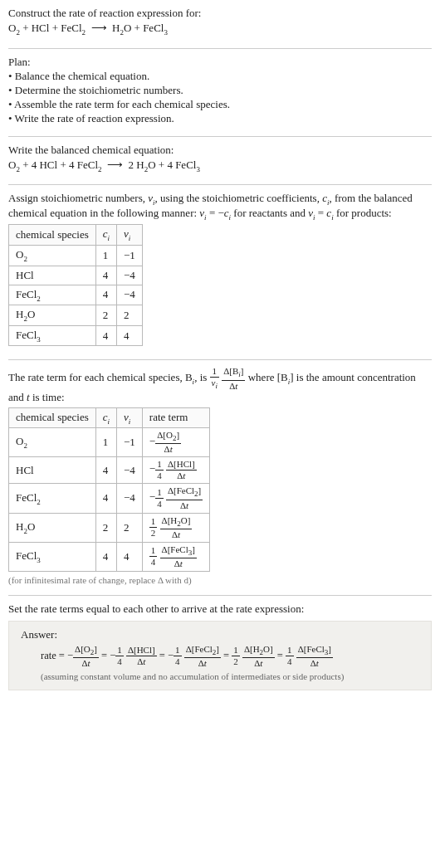 The height and width of the screenshot is (868, 440). What do you see at coordinates (220, 609) in the screenshot?
I see `final-heading: Set the rate terms equal to each other t…` at bounding box center [220, 609].